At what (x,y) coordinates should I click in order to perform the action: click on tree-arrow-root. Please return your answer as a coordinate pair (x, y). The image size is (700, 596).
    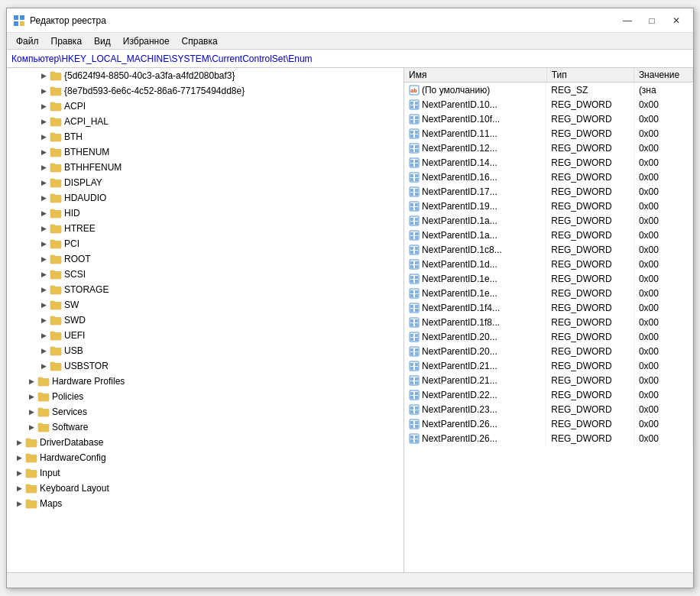
    Looking at the image, I should click on (44, 259).